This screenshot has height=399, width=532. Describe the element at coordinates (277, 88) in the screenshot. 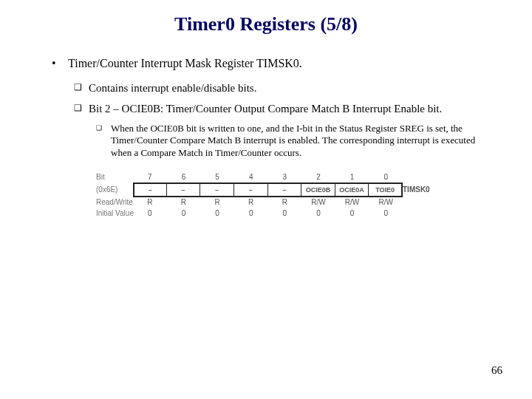

I see `bullet-lvl2: Contains interrupt enable/disable bits.` at that location.